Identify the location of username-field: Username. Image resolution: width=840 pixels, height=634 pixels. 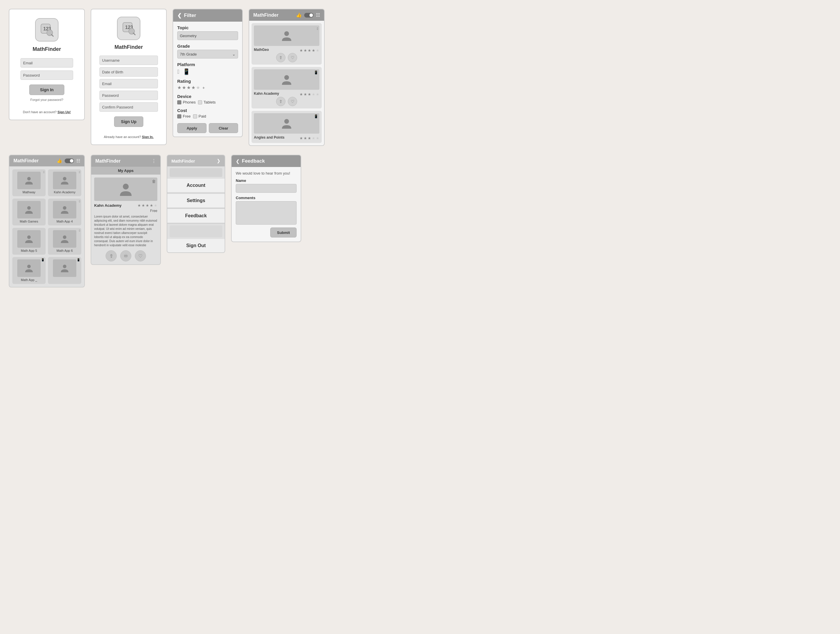
(129, 60).